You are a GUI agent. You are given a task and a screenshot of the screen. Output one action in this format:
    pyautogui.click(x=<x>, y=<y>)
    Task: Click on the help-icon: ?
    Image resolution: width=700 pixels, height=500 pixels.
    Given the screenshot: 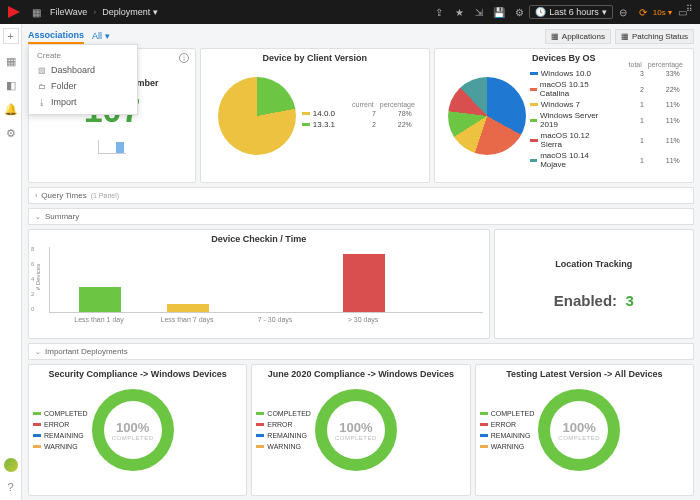 What is the action you would take?
    pyautogui.click(x=11, y=487)
    